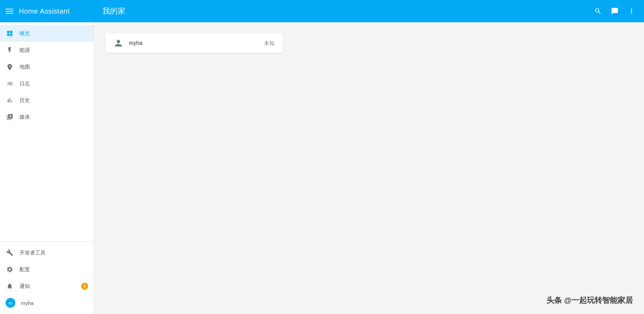  I want to click on sidebar: 概览 能源 地图, so click(47, 168).